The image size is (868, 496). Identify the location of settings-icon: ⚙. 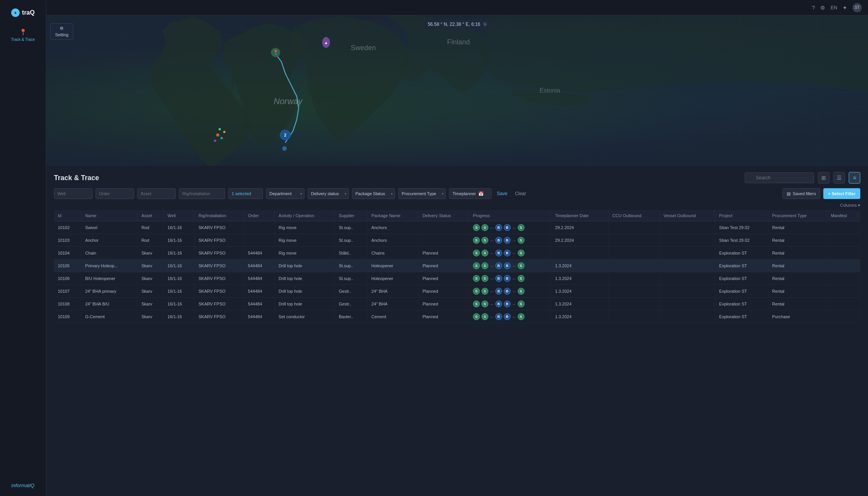
(823, 8).